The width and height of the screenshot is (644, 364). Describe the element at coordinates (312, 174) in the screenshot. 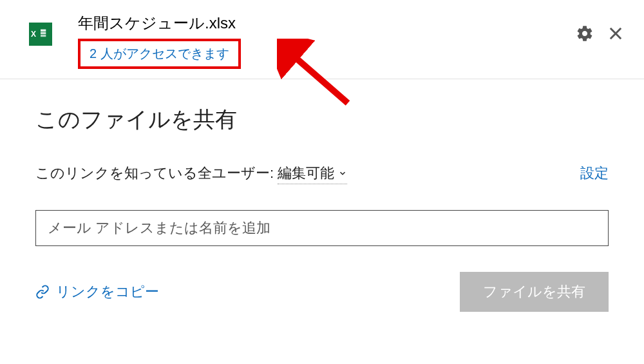

I see `permission-dropdown: 編集可能` at that location.